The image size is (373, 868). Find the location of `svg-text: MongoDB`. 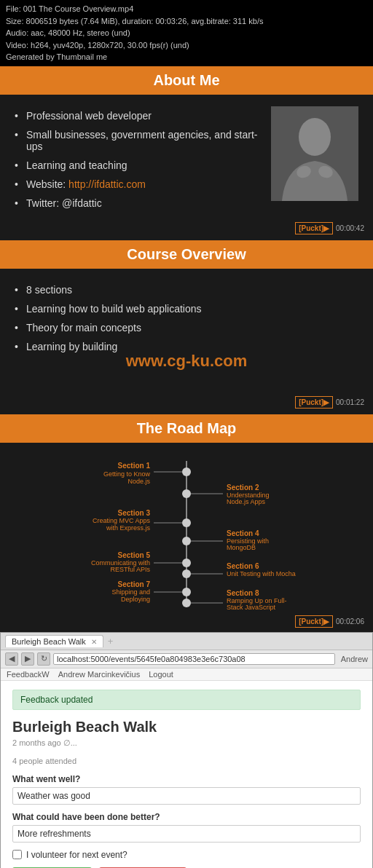

svg-text: MongoDB is located at coordinates (241, 548).